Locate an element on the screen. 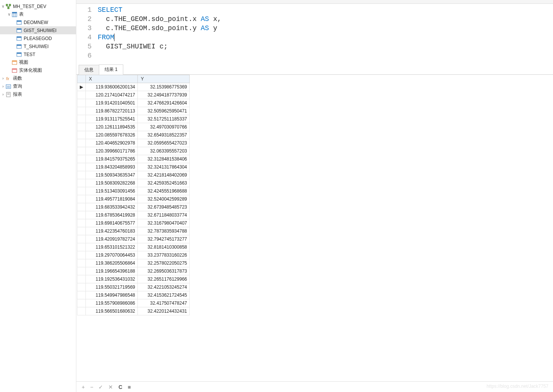  cell: 119.914201040501 is located at coordinates (112, 103).